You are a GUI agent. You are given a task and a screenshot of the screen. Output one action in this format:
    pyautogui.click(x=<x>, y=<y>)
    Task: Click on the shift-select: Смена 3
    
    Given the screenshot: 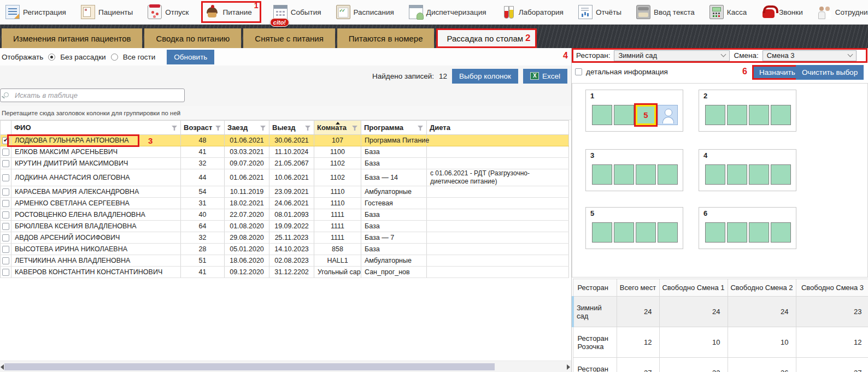 What is the action you would take?
    pyautogui.click(x=810, y=56)
    